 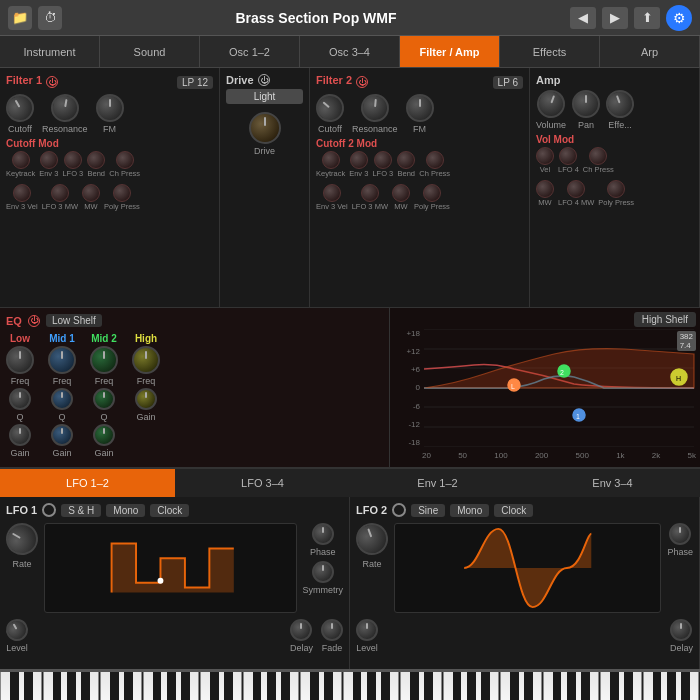 What do you see at coordinates (680, 534) in the screenshot?
I see `lfo2-phase-knob` at bounding box center [680, 534].